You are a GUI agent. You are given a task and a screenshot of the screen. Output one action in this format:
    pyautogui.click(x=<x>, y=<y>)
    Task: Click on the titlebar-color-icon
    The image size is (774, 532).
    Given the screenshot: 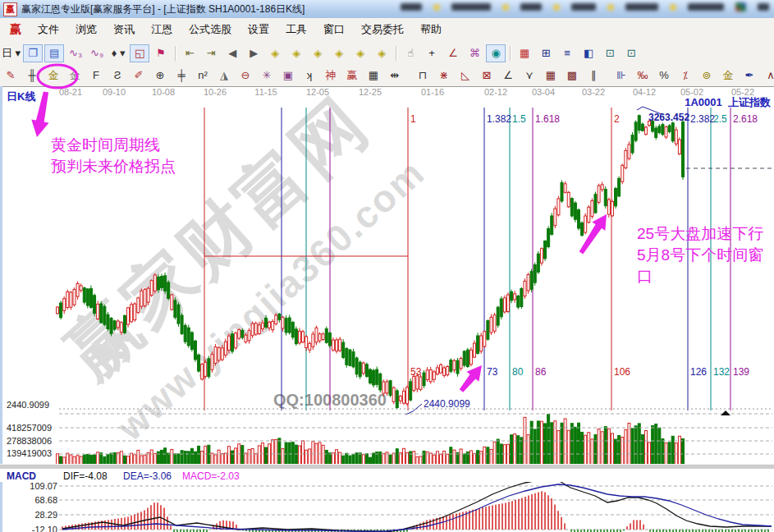 What is the action you would take?
    pyautogui.click(x=740, y=7)
    